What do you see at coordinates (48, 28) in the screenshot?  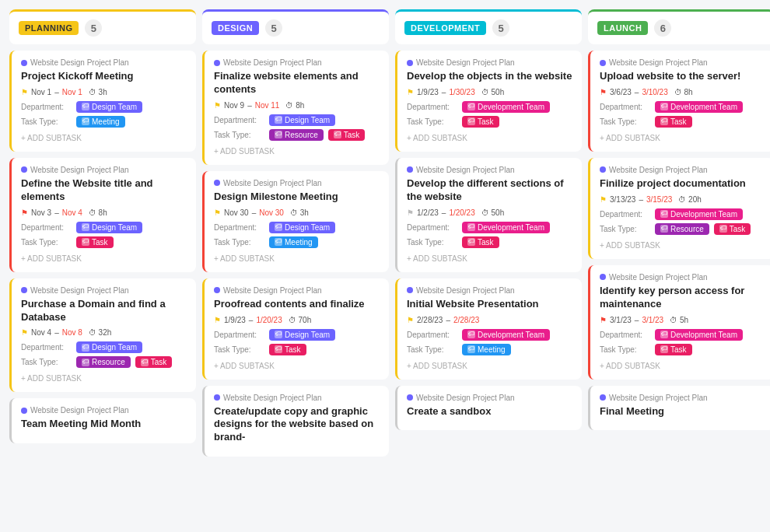 I see `column-badge-planning: PLANNING` at bounding box center [48, 28].